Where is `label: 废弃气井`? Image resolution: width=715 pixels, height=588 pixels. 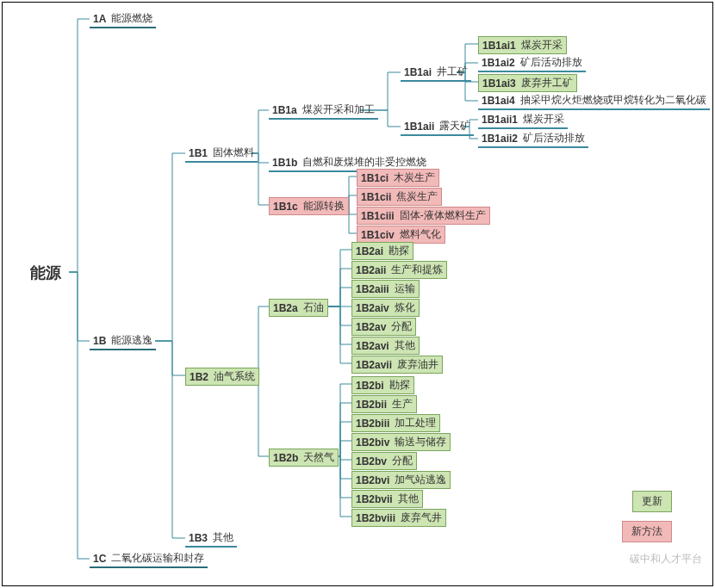
label: 废弃气井 is located at coordinates (421, 518).